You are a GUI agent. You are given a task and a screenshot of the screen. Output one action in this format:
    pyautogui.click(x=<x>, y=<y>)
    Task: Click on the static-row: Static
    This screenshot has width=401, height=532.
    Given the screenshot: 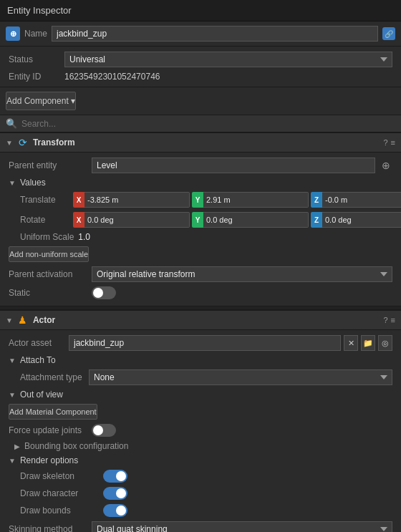 What is the action you would take?
    pyautogui.click(x=200, y=293)
    